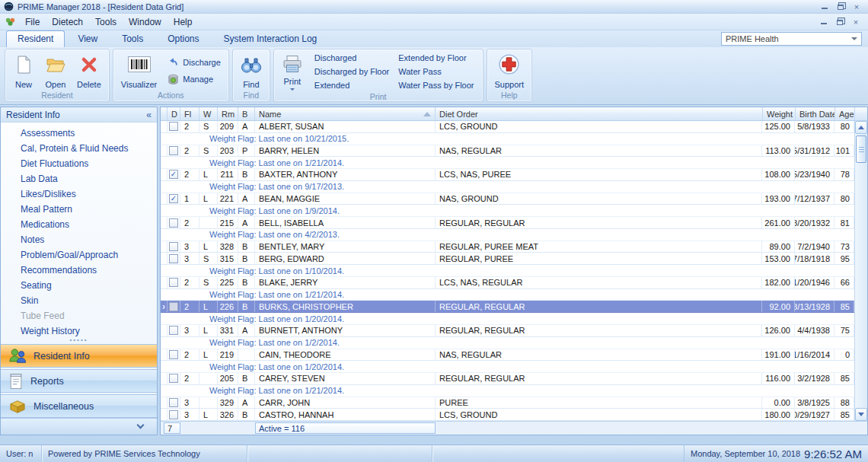  What do you see at coordinates (352, 58) in the screenshot?
I see `print-item-discharged: Discharged` at bounding box center [352, 58].